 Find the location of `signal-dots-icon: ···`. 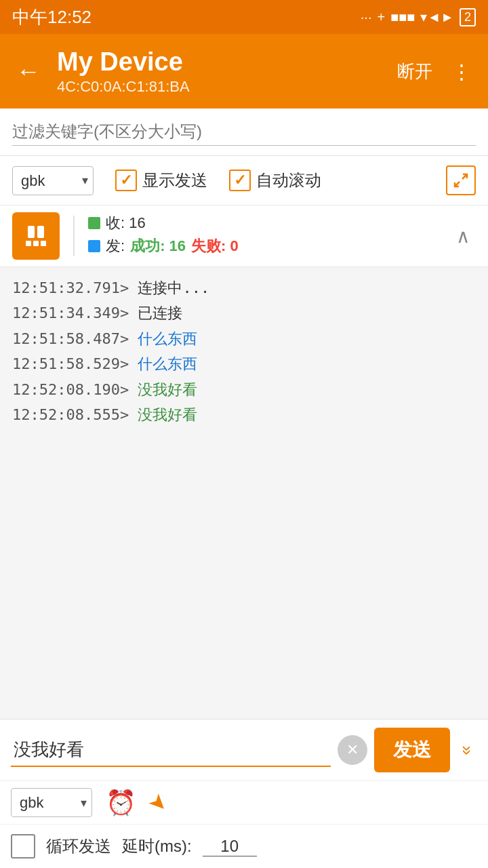

signal-dots-icon: ··· is located at coordinates (366, 18).